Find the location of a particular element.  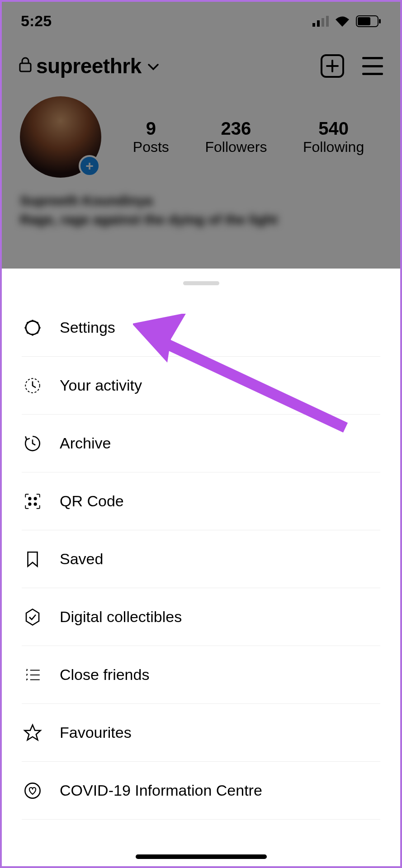

profile-stats: + 9 Posts 236 Followers 540 Following is located at coordinates (201, 135).